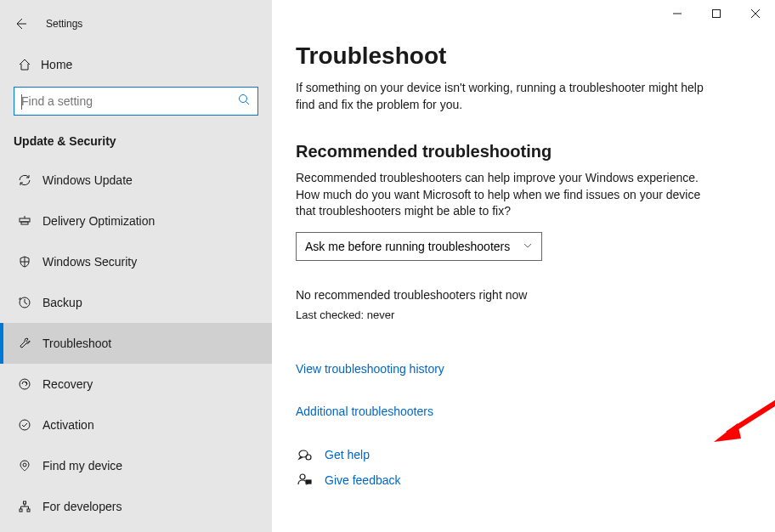 This screenshot has height=532, width=775. I want to click on sidebar-item-find-my-device: Find my device, so click(136, 466).